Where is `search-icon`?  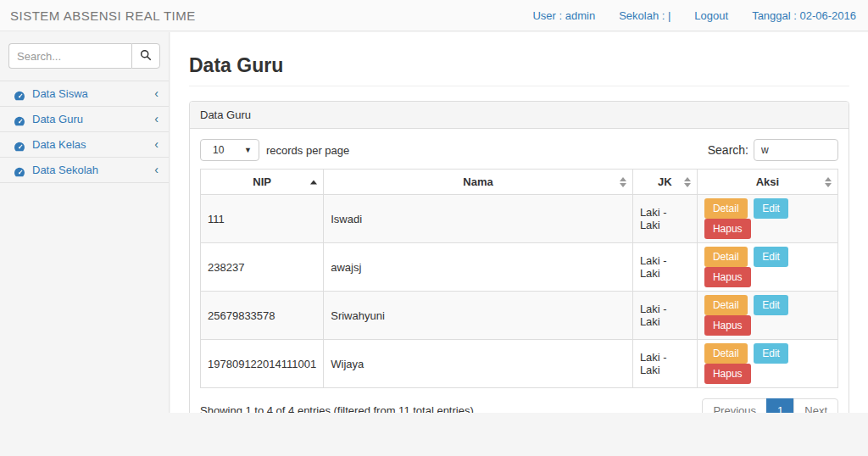
search-icon is located at coordinates (146, 56).